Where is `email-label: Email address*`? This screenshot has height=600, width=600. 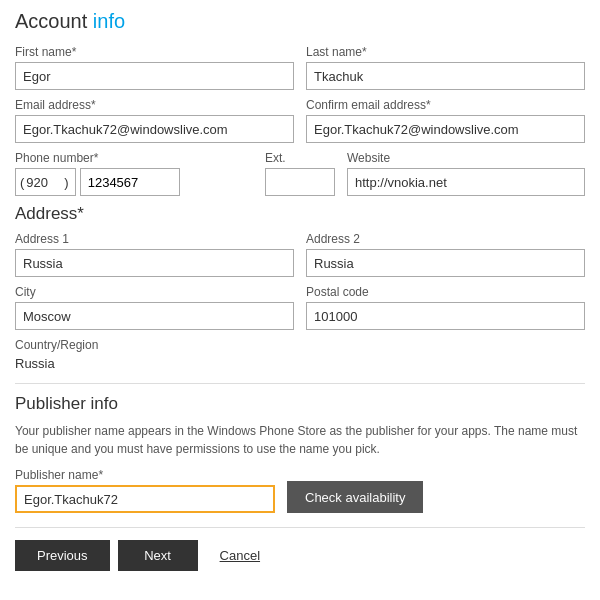 email-label: Email address* is located at coordinates (154, 105).